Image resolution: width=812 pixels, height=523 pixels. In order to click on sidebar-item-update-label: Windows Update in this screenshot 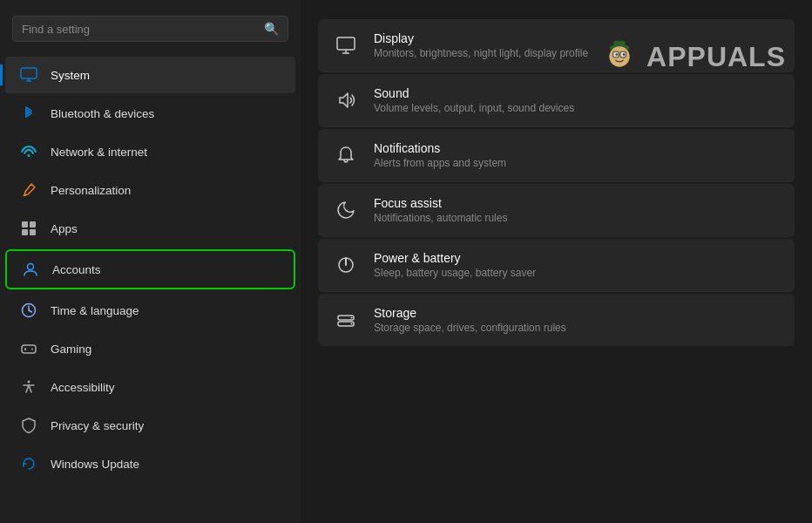, I will do `click(95, 464)`.